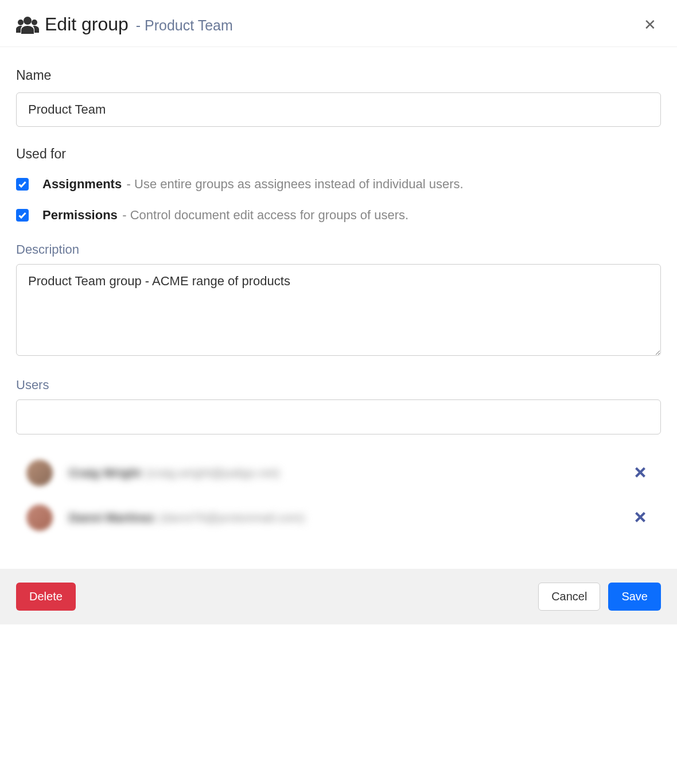 This screenshot has width=677, height=784. I want to click on assignments-label: Assignments, so click(82, 184).